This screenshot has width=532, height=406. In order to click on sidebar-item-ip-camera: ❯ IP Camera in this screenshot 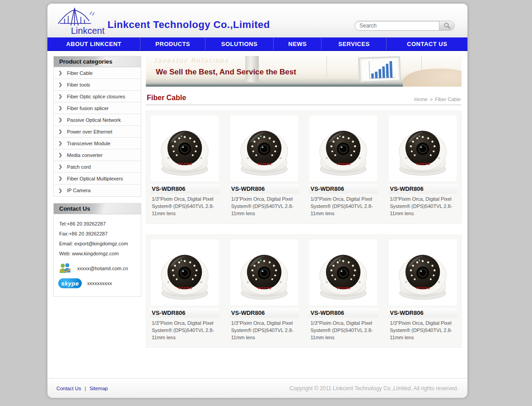, I will do `click(98, 190)`.